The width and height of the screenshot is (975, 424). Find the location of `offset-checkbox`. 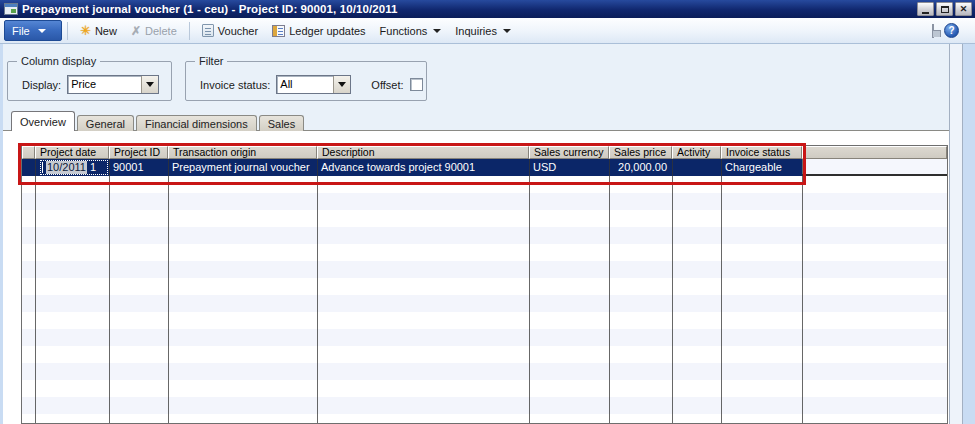

offset-checkbox is located at coordinates (416, 84).